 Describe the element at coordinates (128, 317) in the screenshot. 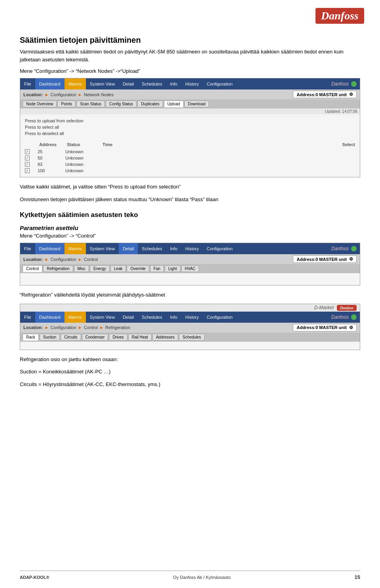

I see `nav3-detail: Detail` at that location.